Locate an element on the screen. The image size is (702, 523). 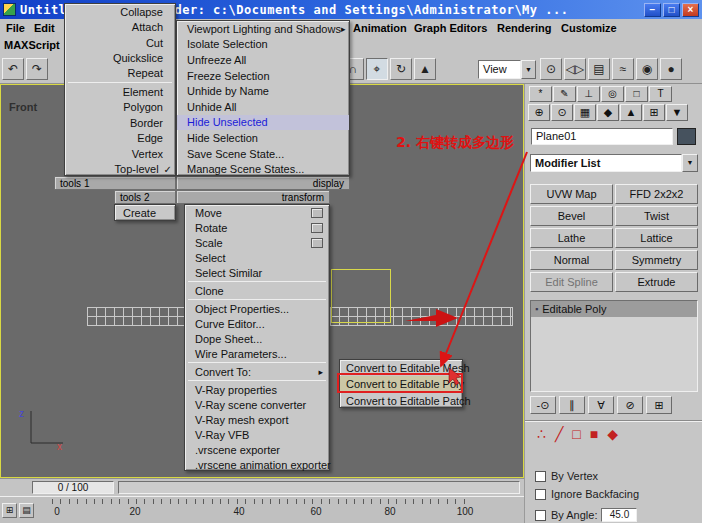
object-name-field: Plane01 is located at coordinates (602, 136).